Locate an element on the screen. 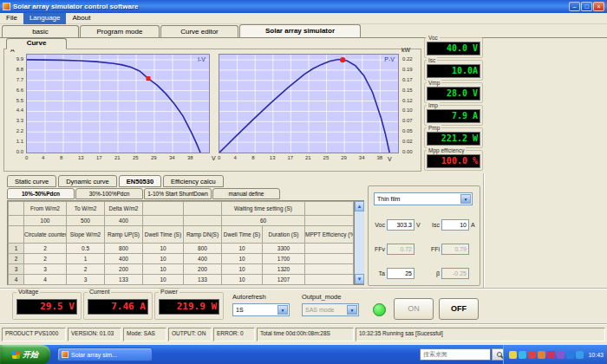  menu-file: File is located at coordinates (12, 19).